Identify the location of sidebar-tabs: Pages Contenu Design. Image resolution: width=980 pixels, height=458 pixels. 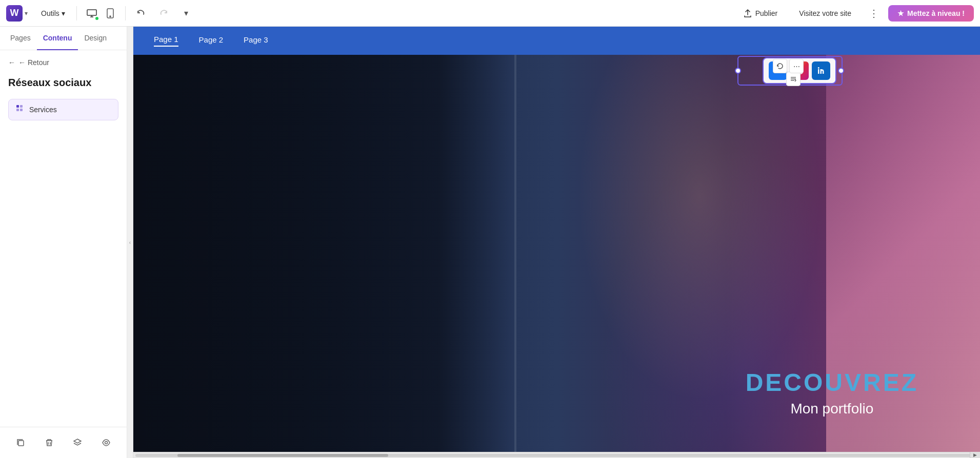
(64, 38).